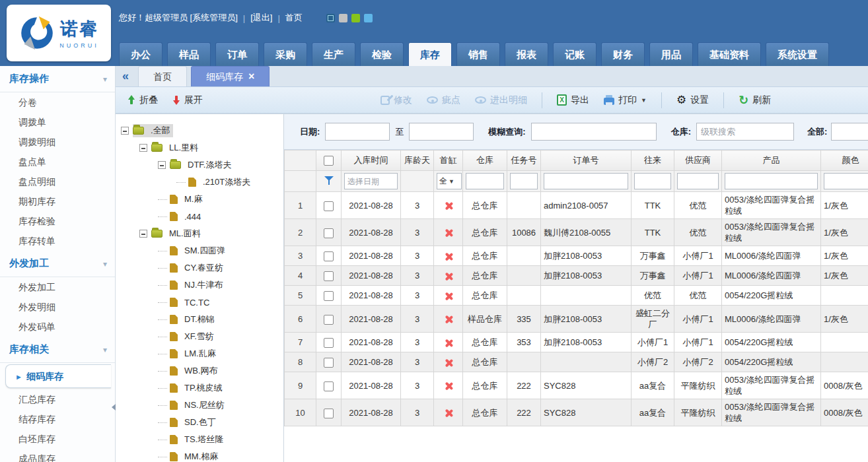  Describe the element at coordinates (199, 455) in the screenshot. I see `tree-node: MM.棉麻` at that location.